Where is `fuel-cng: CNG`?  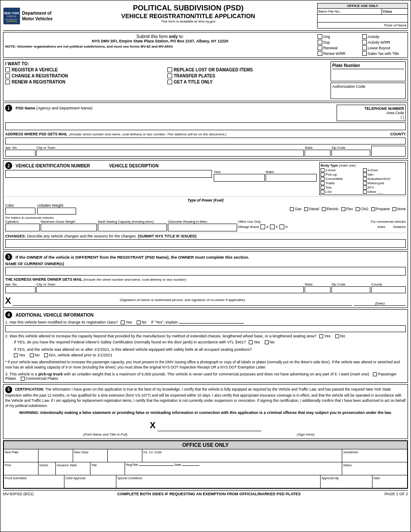 fuel-cng: CNG is located at coordinates (362, 209).